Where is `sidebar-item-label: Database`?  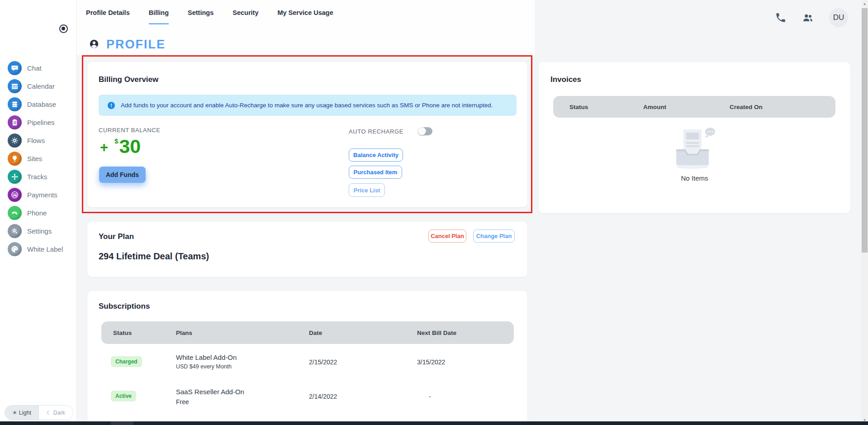 sidebar-item-label: Database is located at coordinates (42, 104).